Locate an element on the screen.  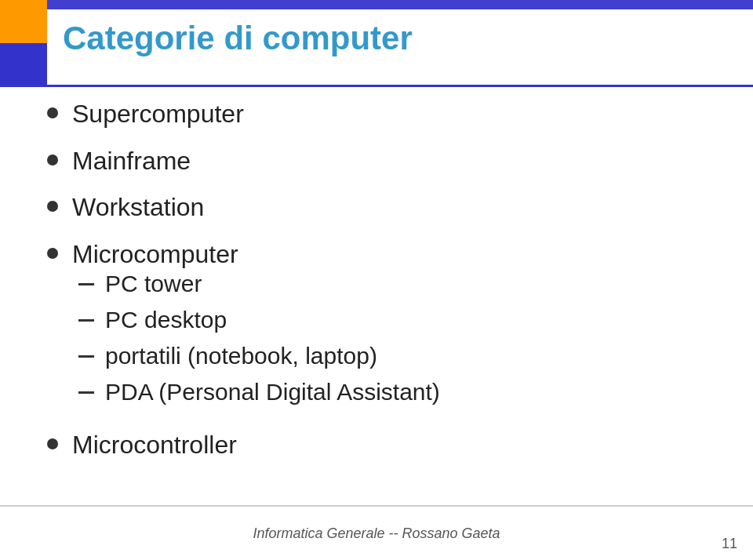
bullet-item-workstation: Workstation is located at coordinates (384, 208).